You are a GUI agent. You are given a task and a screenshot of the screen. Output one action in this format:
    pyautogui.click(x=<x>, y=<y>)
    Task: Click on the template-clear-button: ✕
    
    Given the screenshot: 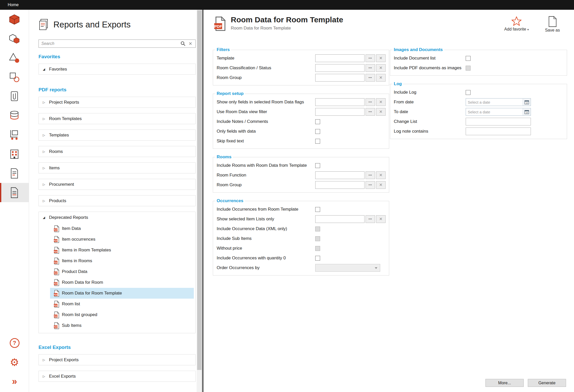 What is the action you would take?
    pyautogui.click(x=381, y=58)
    